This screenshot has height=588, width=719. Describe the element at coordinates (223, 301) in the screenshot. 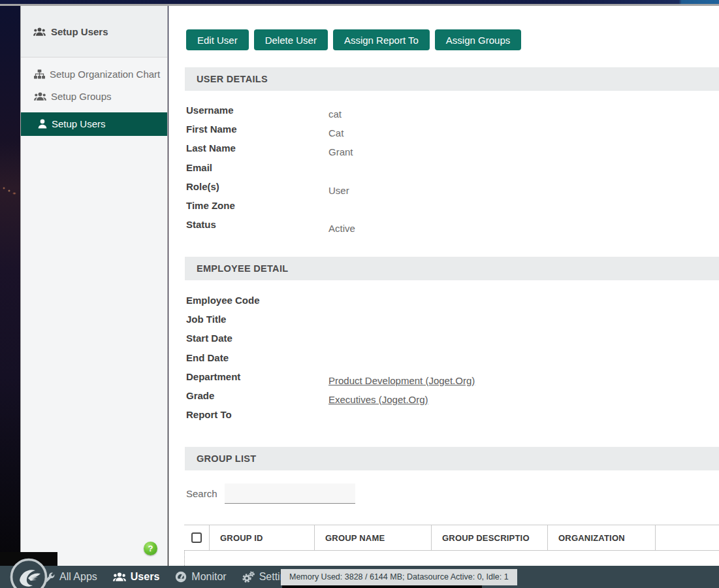

I see `field-label: Employee Code` at that location.